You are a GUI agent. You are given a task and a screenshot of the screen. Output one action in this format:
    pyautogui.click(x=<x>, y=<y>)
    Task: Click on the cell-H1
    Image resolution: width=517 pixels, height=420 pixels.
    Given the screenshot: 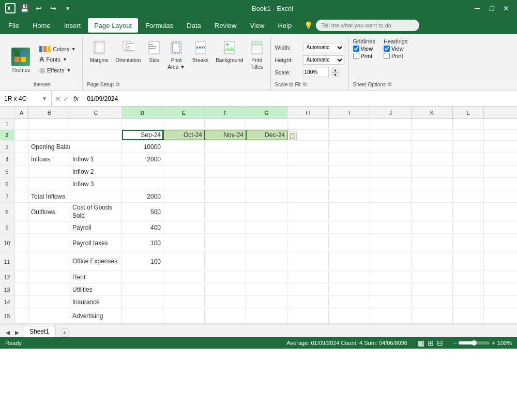 What is the action you would take?
    pyautogui.click(x=308, y=124)
    